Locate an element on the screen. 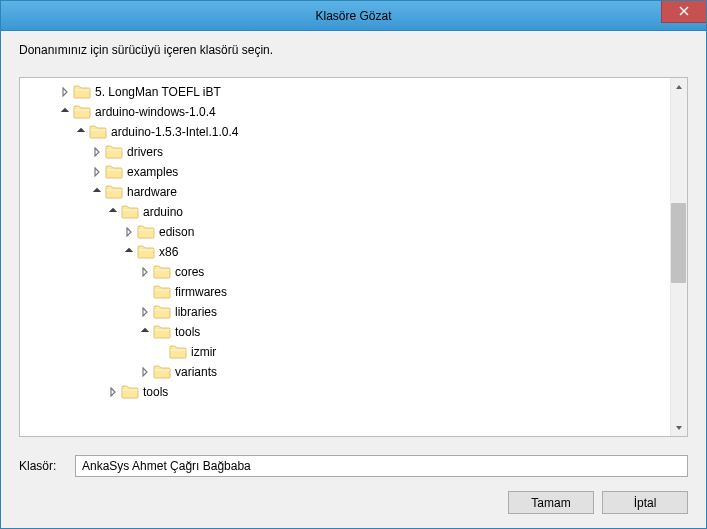  scrollbar-track is located at coordinates (678, 257).